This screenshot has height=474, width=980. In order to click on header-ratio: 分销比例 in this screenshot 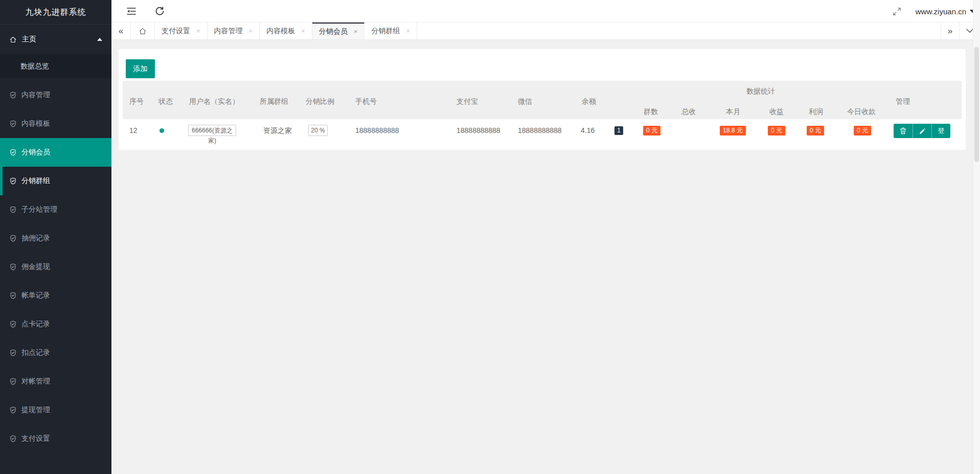, I will do `click(320, 102)`.